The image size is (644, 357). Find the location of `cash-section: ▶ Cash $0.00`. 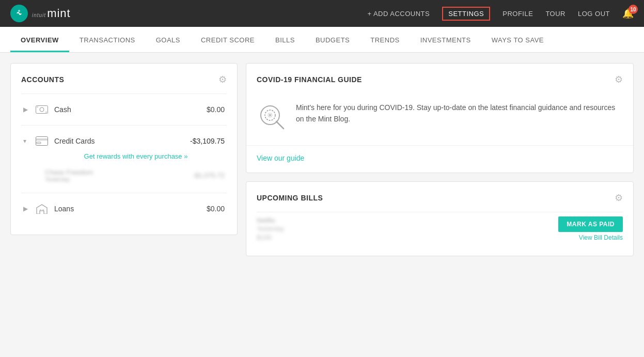

cash-section: ▶ Cash $0.00 is located at coordinates (124, 110).